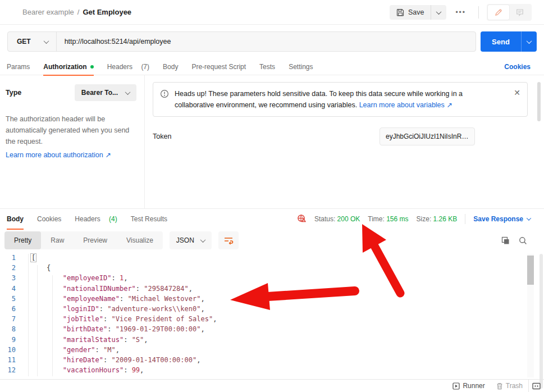  I want to click on meta-divider, so click(465, 219).